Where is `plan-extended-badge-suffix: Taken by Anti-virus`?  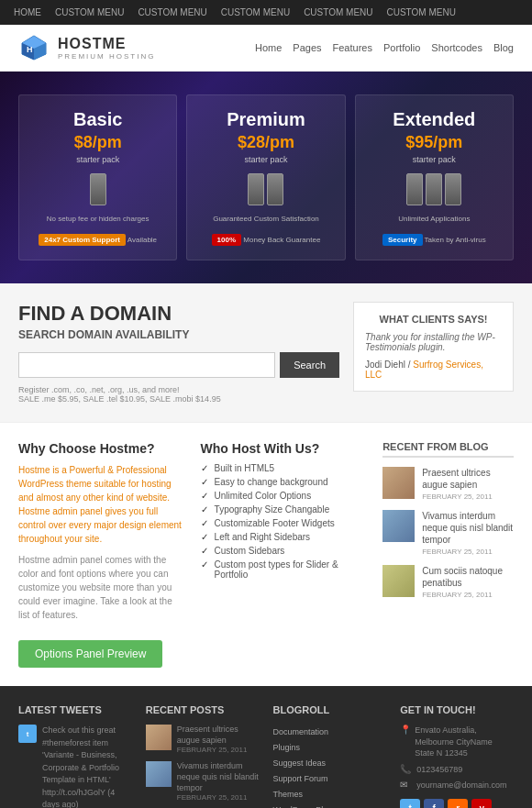
plan-extended-badge-suffix: Taken by Anti-virus is located at coordinates (455, 240).